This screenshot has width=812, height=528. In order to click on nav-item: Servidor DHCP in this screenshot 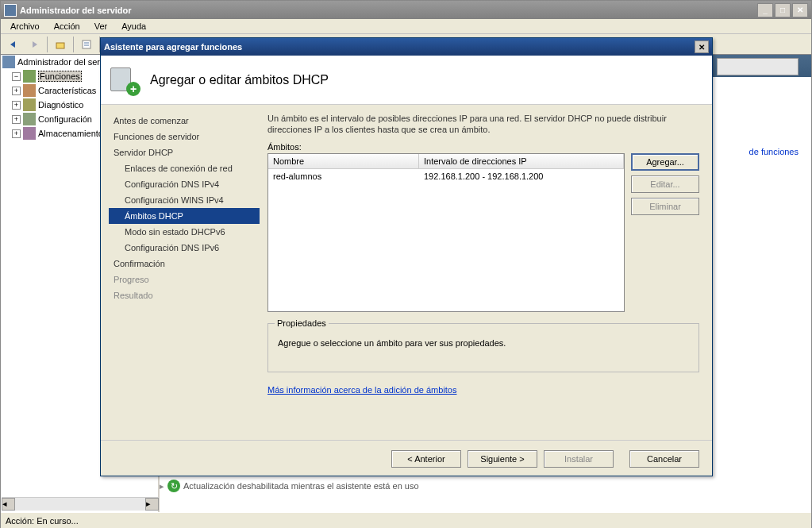, I will do `click(184, 152)`.